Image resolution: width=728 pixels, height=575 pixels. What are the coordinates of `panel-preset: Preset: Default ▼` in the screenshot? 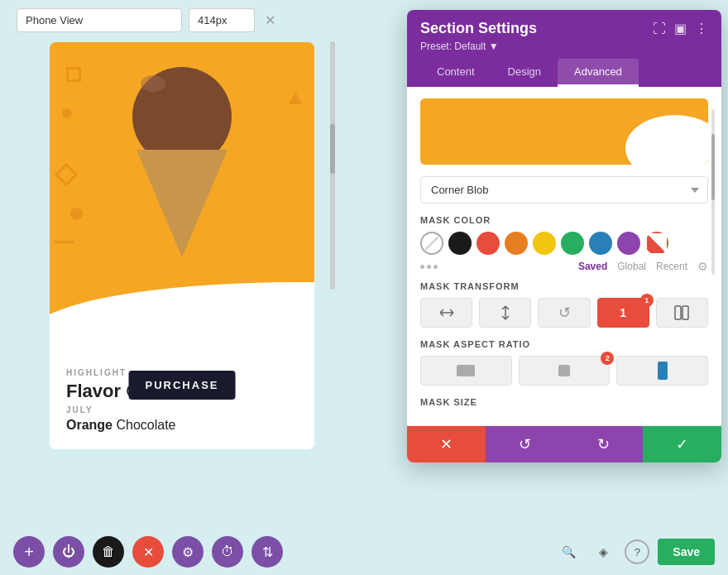 It's located at (564, 46).